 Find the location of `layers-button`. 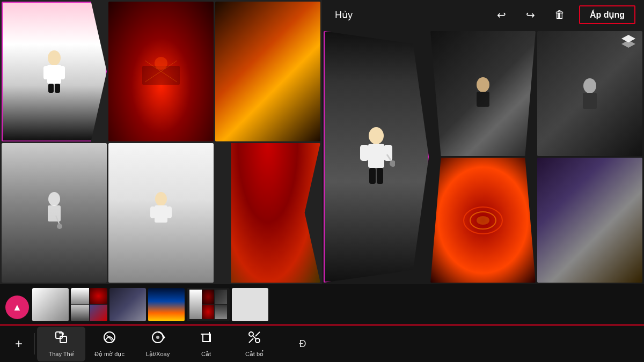

layers-button is located at coordinates (628, 43).